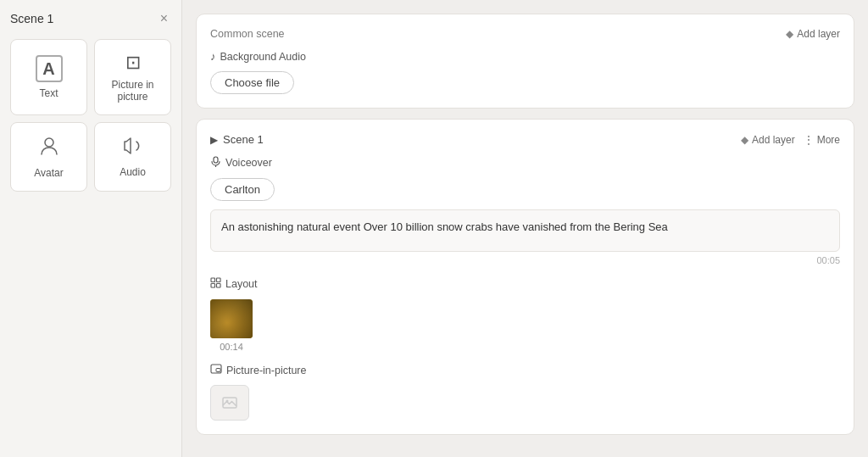 This screenshot has width=868, height=457. Describe the element at coordinates (231, 347) in the screenshot. I see `layout-thumbnail-time: 00:14` at that location.